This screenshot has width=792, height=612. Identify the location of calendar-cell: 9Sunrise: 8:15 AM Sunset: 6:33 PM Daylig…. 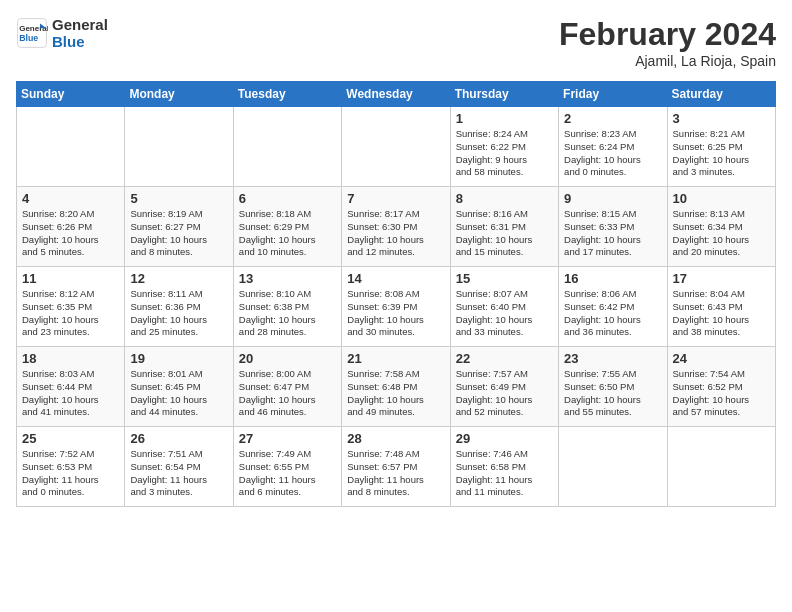
(613, 227).